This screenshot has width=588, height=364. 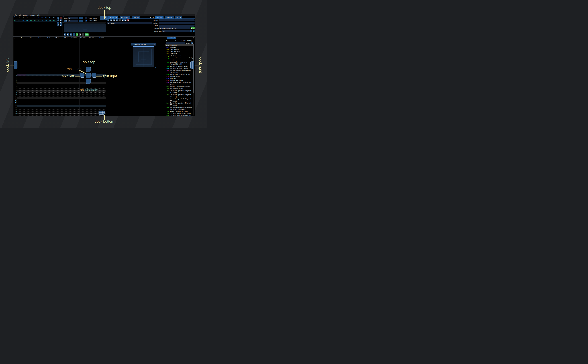 What do you see at coordinates (30, 38) in the screenshot?
I see `channel-header-fm-2: FM 2` at bounding box center [30, 38].